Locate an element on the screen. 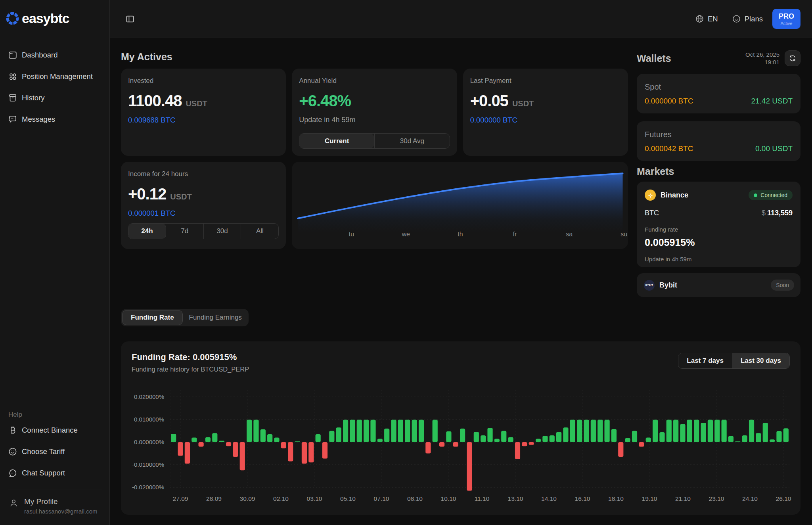 This screenshot has height=525, width=812. invested-btc: 0.009688 BTC is located at coordinates (203, 120).